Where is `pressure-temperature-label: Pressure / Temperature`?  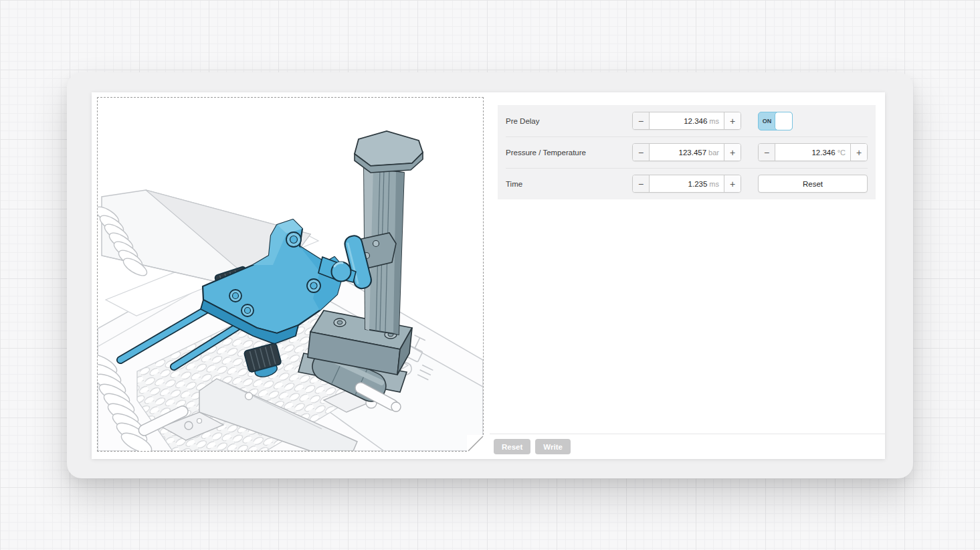
pressure-temperature-label: Pressure / Temperature is located at coordinates (546, 153).